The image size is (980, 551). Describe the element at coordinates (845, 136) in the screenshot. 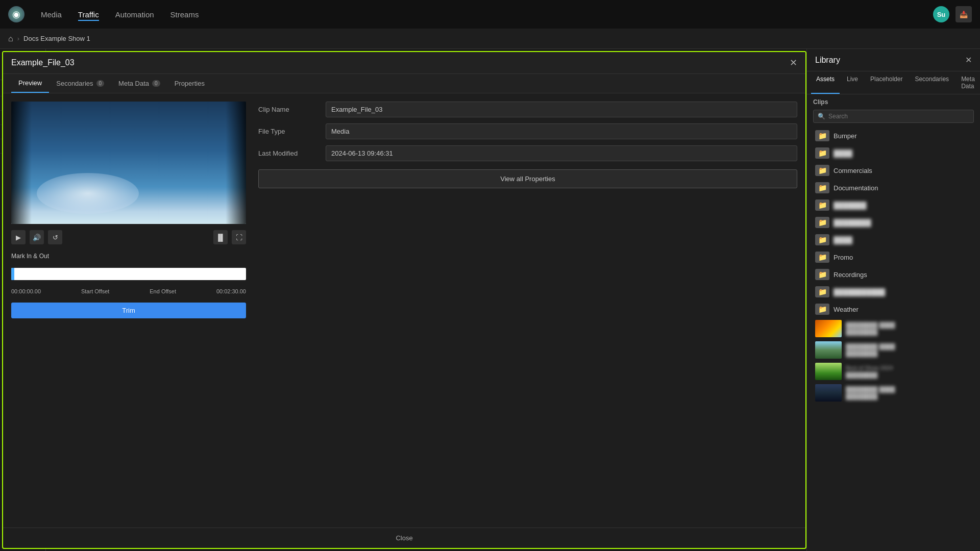

I see `folder-name-bumper: Bumper` at that location.